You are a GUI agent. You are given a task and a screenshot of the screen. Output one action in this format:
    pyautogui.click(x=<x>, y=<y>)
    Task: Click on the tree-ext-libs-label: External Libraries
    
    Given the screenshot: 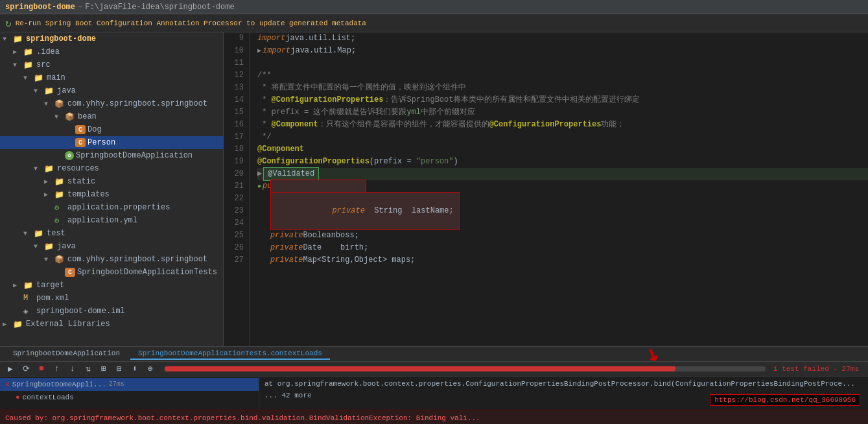 What is the action you would take?
    pyautogui.click(x=68, y=324)
    